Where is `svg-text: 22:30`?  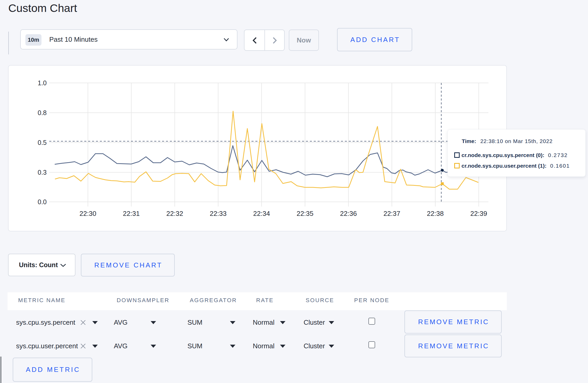
svg-text: 22:30 is located at coordinates (88, 214).